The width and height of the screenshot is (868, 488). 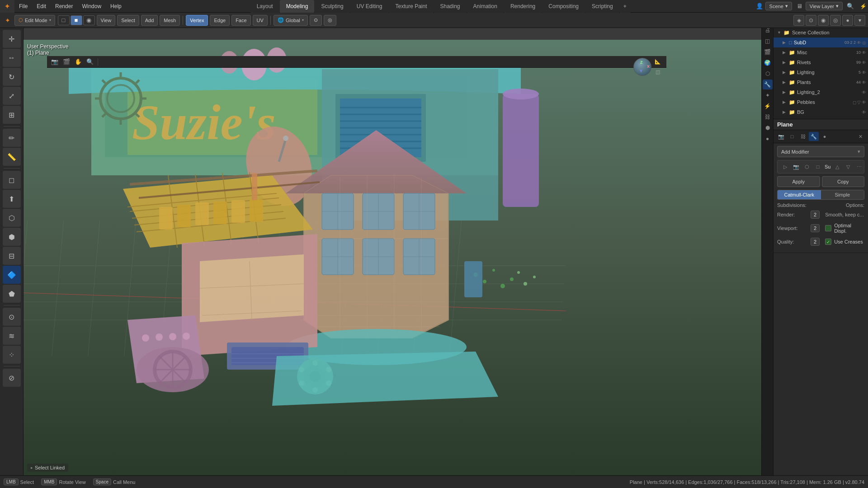 I want to click on pebbles-visible-icon: 👁, so click(x=864, y=102).